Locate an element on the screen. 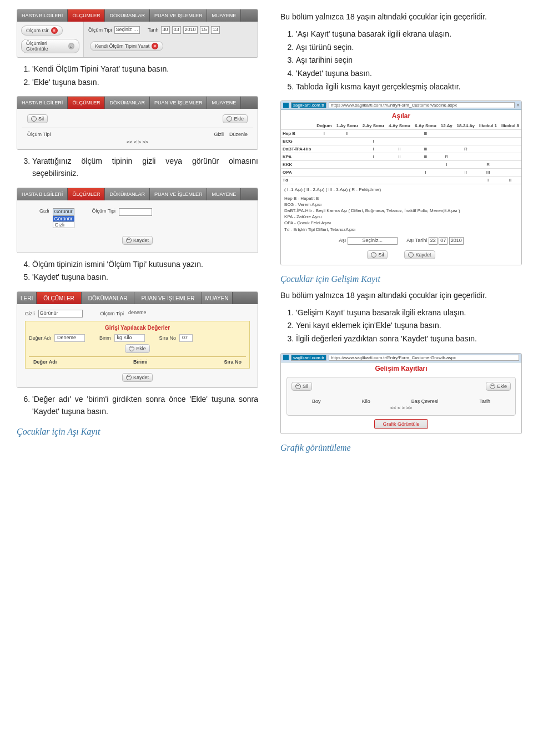 Image resolution: width=533 pixels, height=756 pixels. fld-sira: 07 is located at coordinates (186, 338).